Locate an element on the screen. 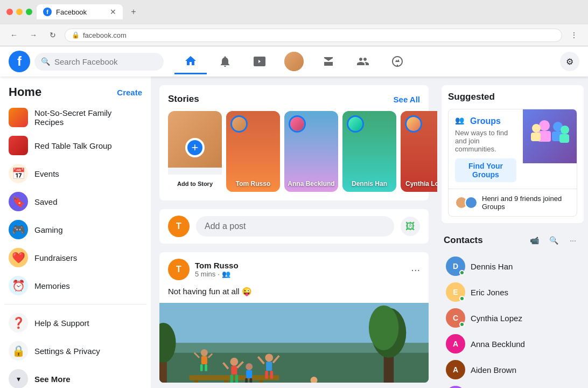 The width and height of the screenshot is (588, 388). sidebar-item-memories: ⏰ Memories is located at coordinates (75, 286).